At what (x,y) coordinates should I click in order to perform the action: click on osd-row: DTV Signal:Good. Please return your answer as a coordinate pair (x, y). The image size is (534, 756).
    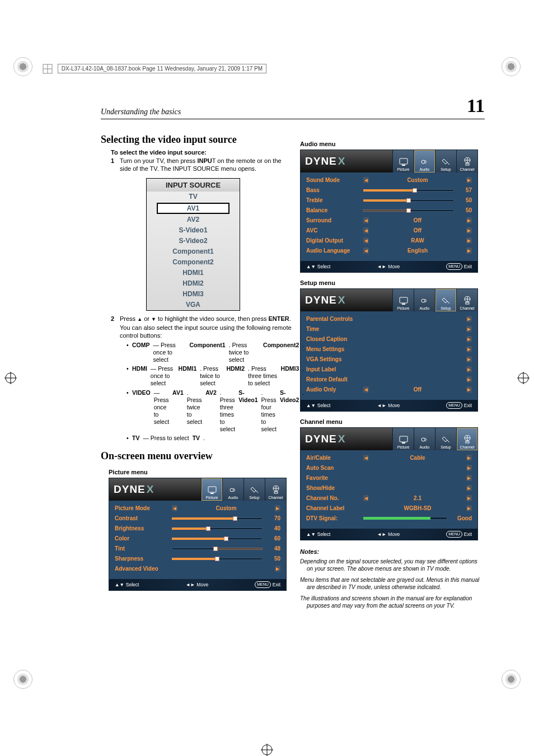
    Looking at the image, I should click on (389, 519).